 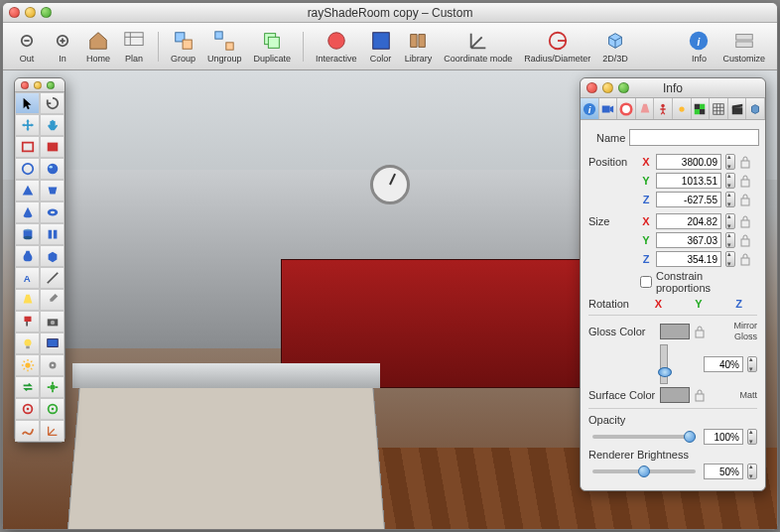 What do you see at coordinates (756, 109) in the screenshot?
I see `tab-cube` at bounding box center [756, 109].